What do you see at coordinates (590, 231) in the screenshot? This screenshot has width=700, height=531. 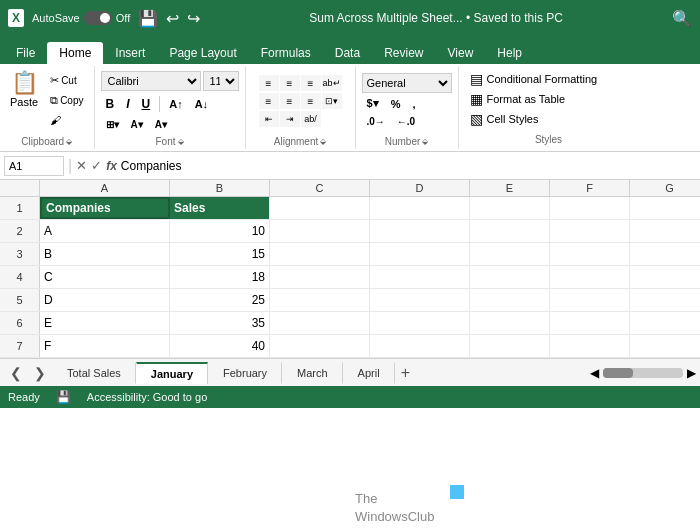 I see `cell-f2` at bounding box center [590, 231].